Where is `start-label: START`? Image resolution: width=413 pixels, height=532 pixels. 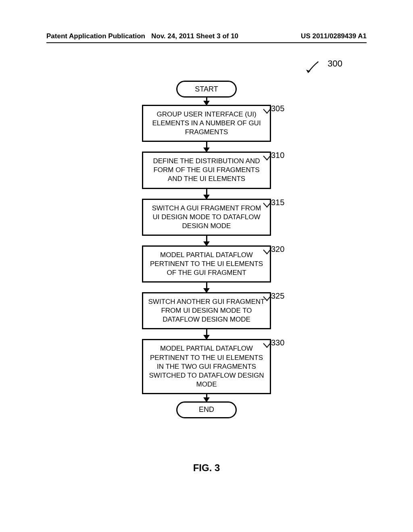
start-label: START is located at coordinates (206, 89).